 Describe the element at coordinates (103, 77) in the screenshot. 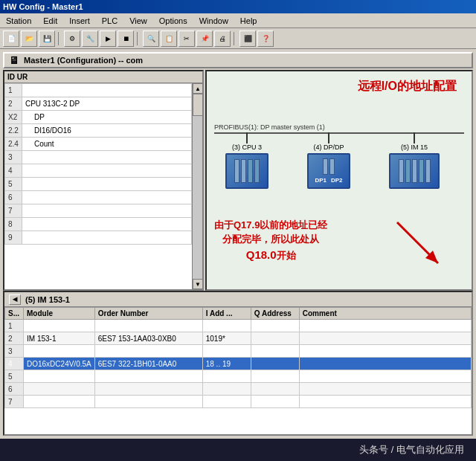

I see `panel-header: ID UR` at that location.